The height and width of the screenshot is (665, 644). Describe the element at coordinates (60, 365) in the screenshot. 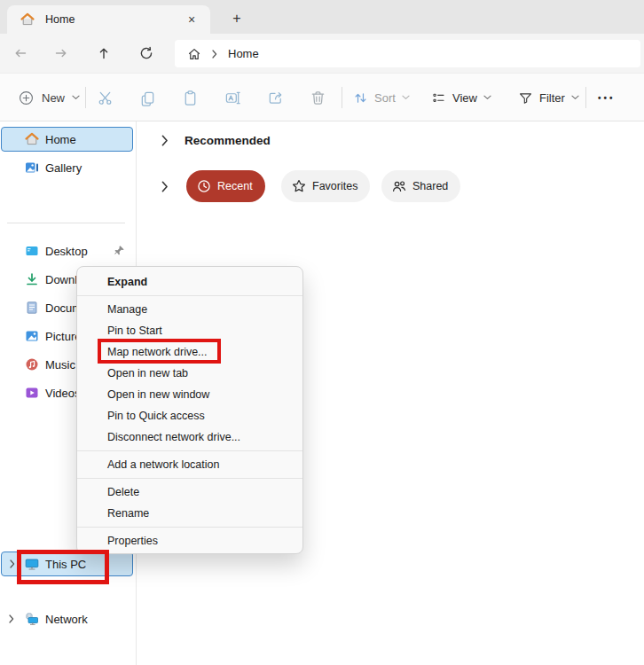

I see `sidebar-item-label: Music` at that location.